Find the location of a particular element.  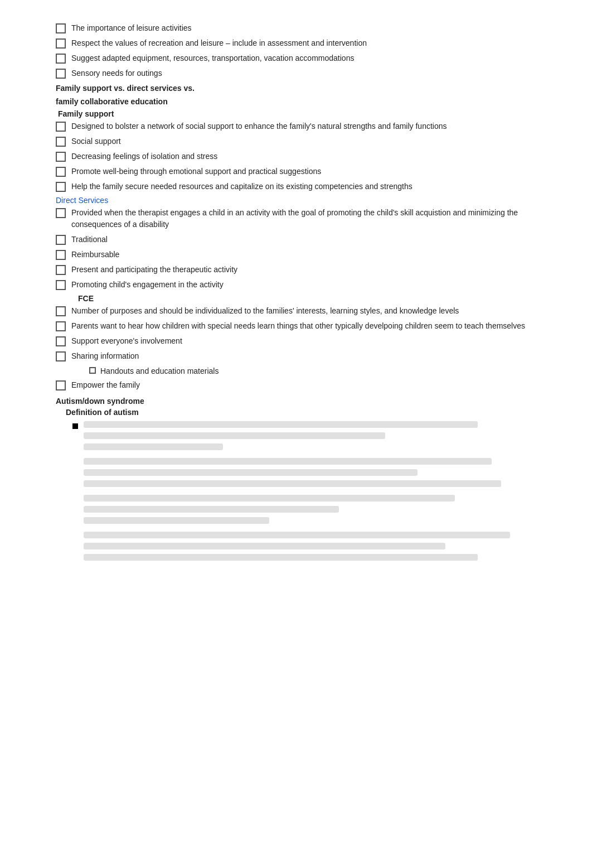

item-text: Help the family secure needed resources … is located at coordinates (309, 186).